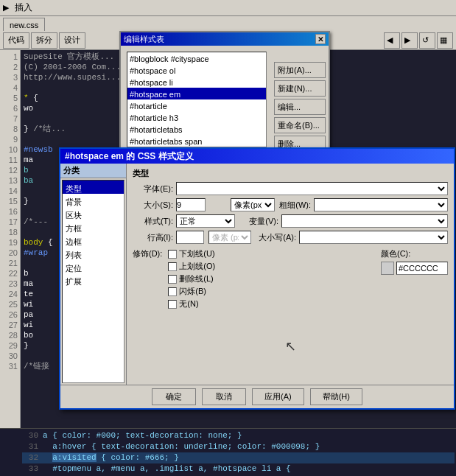  Describe the element at coordinates (414, 268) in the screenshot. I see `color-input-row` at that location.